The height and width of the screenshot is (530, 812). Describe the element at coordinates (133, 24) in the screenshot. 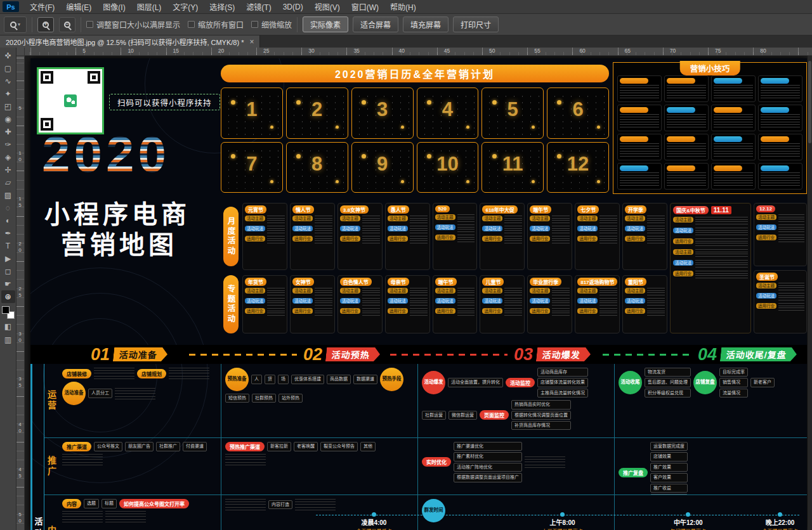

I see `checkbox-resize-windows: 调整窗口大小以满屏显示` at that location.